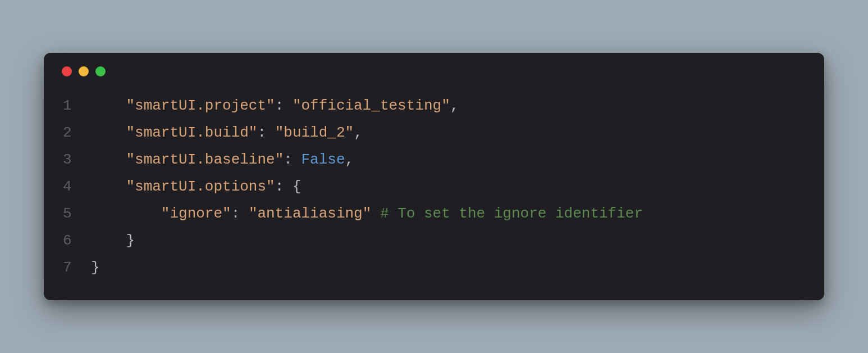 The image size is (868, 353). What do you see at coordinates (196, 187) in the screenshot?
I see `line-content: "smartUI.options": {` at bounding box center [196, 187].